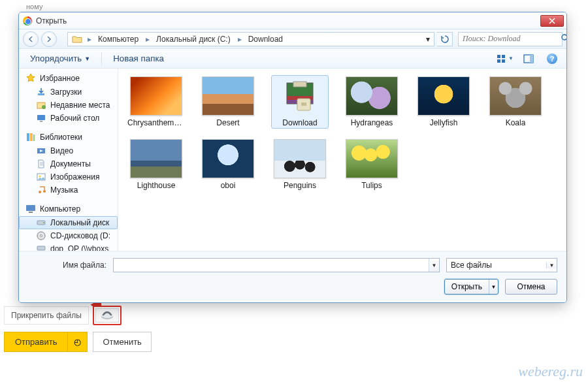 Image resolution: width=588 pixels, height=384 pixels. What do you see at coordinates (69, 159) in the screenshot?
I see `navigation-pane: Избранное Загрузки Недавние места Рабочи…` at bounding box center [69, 159].